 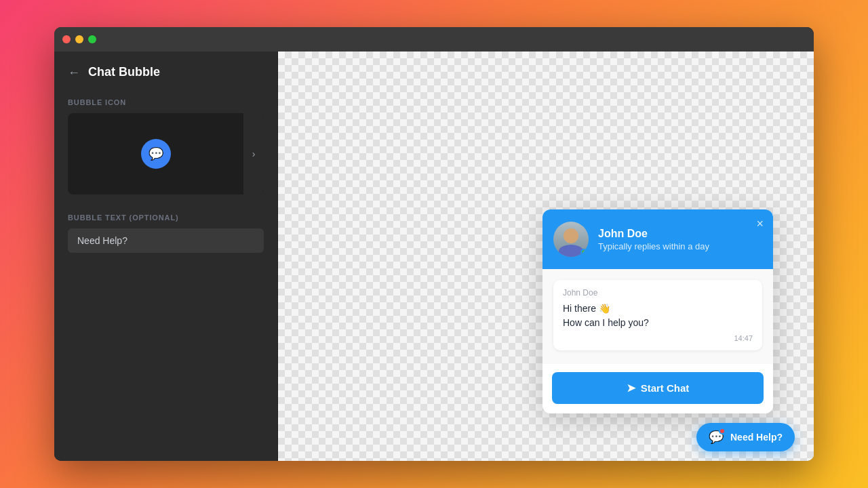 What do you see at coordinates (658, 312) in the screenshot?
I see `chat-popup: John Doe Typically replies within a day …` at bounding box center [658, 312].